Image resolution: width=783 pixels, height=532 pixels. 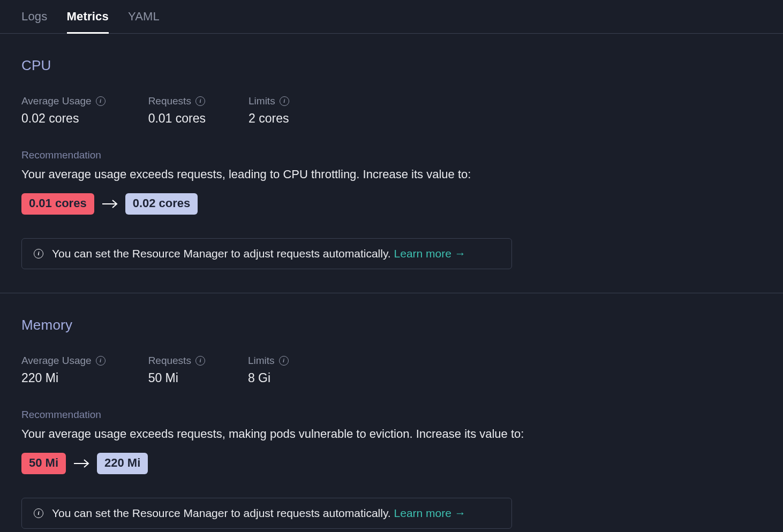 I want to click on memory-avg-usage-value: 220 Mi, so click(x=63, y=378).